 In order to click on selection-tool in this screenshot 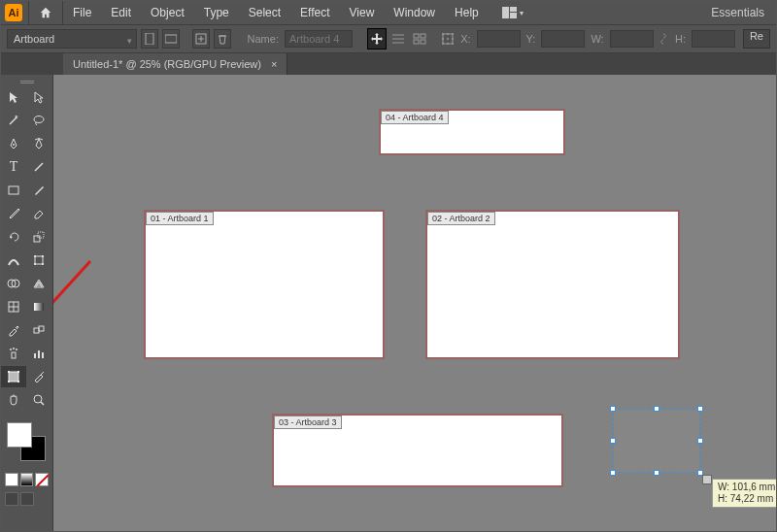, I will do `click(14, 97)`.